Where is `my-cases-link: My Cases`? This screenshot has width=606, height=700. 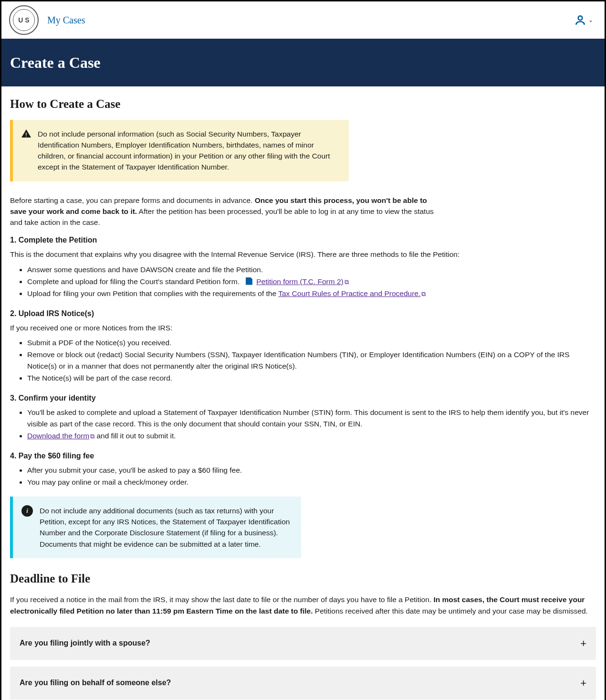
my-cases-link: My Cases is located at coordinates (66, 20).